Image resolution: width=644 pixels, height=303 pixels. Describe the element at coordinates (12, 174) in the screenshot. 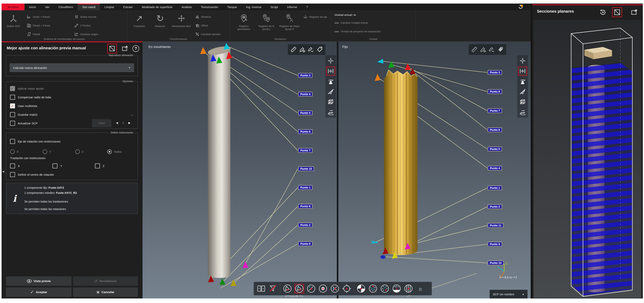

I see `centro-rotacion-checkbox` at that location.